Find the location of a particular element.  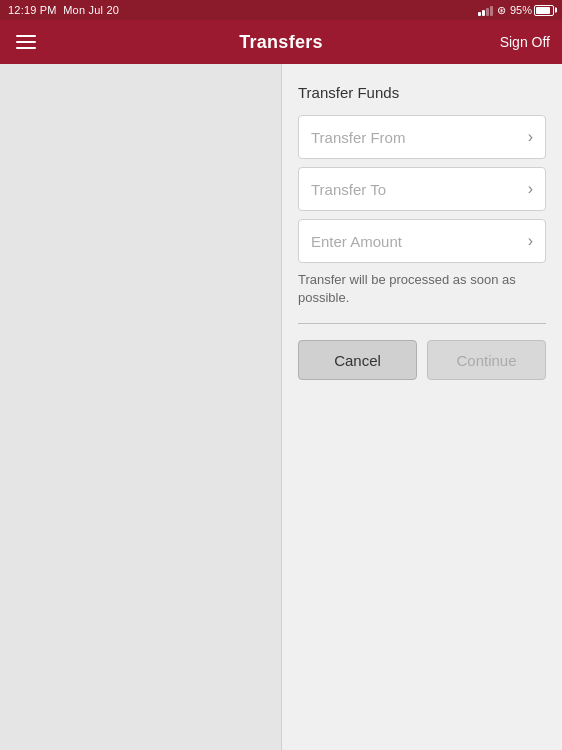

sign-off-button: Sign Off is located at coordinates (525, 42).